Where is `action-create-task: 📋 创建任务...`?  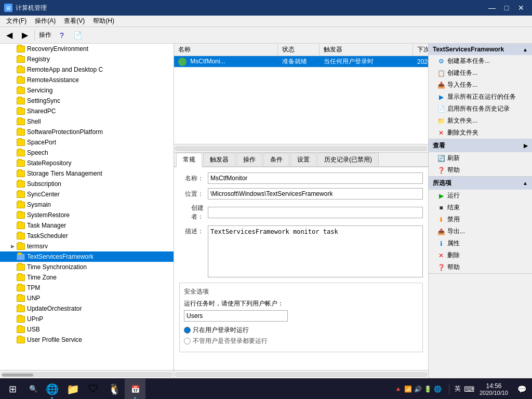 action-create-task: 📋 创建任务... is located at coordinates (480, 73).